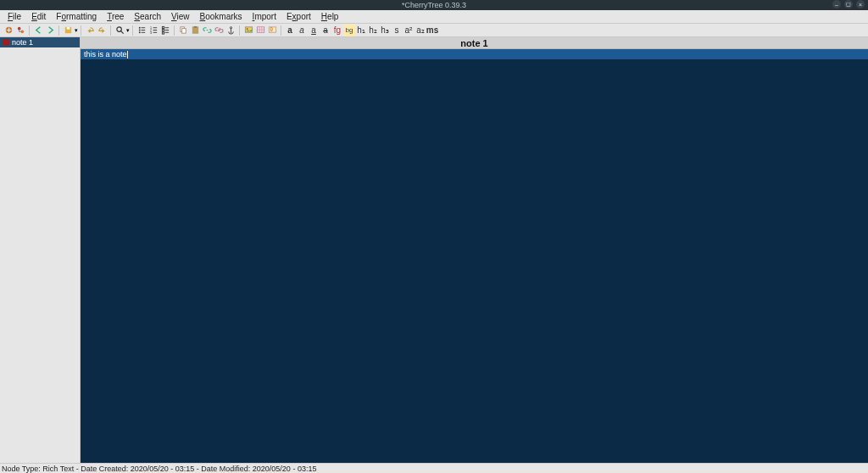  I want to click on svg-text: 3, so click(150, 33).